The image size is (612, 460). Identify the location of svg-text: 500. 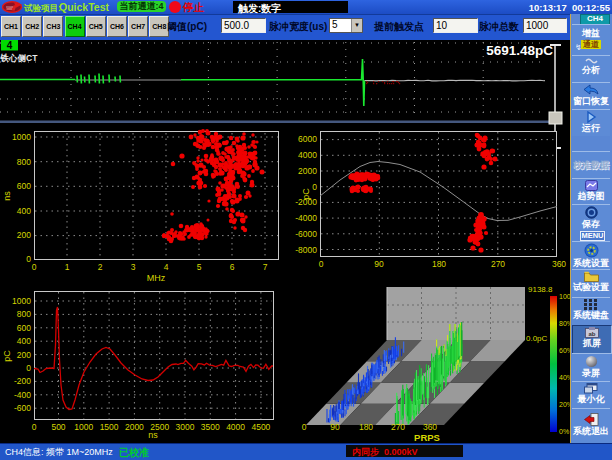
(58, 427).